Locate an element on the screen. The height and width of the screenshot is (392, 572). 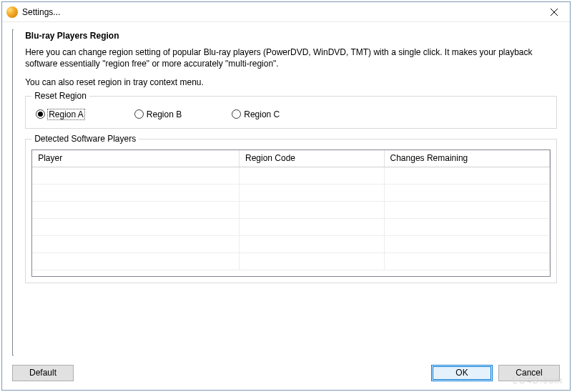
tree-item: 3D is located at coordinates (13, 155).